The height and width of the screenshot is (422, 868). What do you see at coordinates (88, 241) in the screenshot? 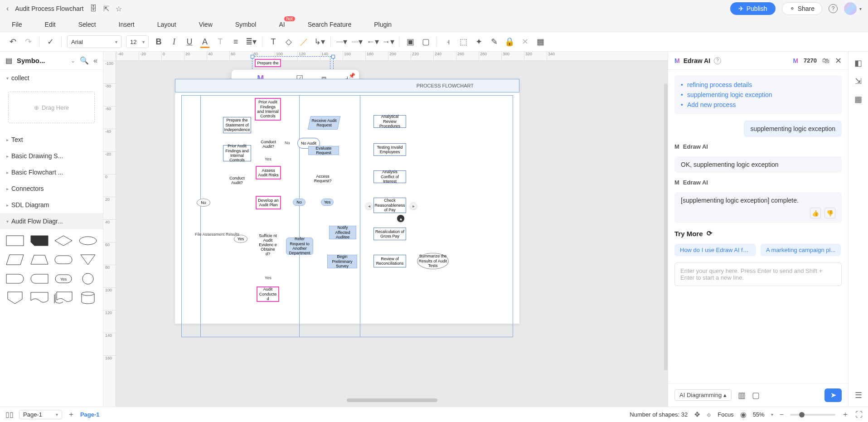
I see `shape-ellipse-wide` at bounding box center [88, 241].